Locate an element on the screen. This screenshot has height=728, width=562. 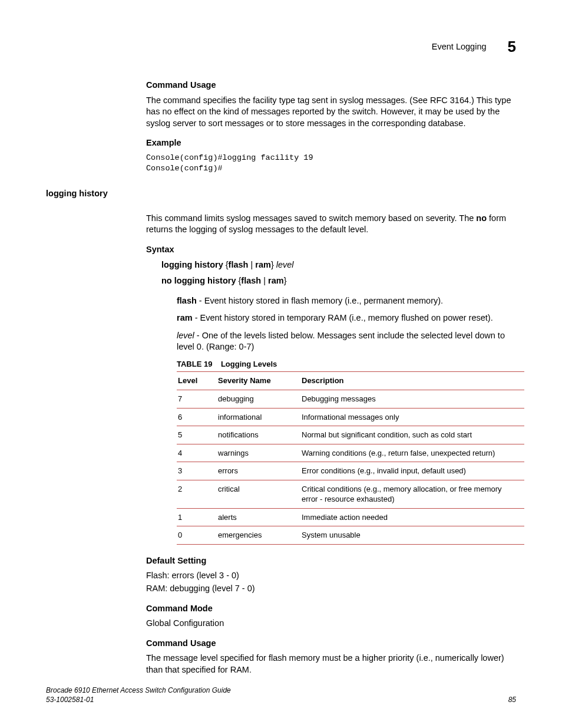
command-mode-heading: Command Mode is located at coordinates (332, 609).